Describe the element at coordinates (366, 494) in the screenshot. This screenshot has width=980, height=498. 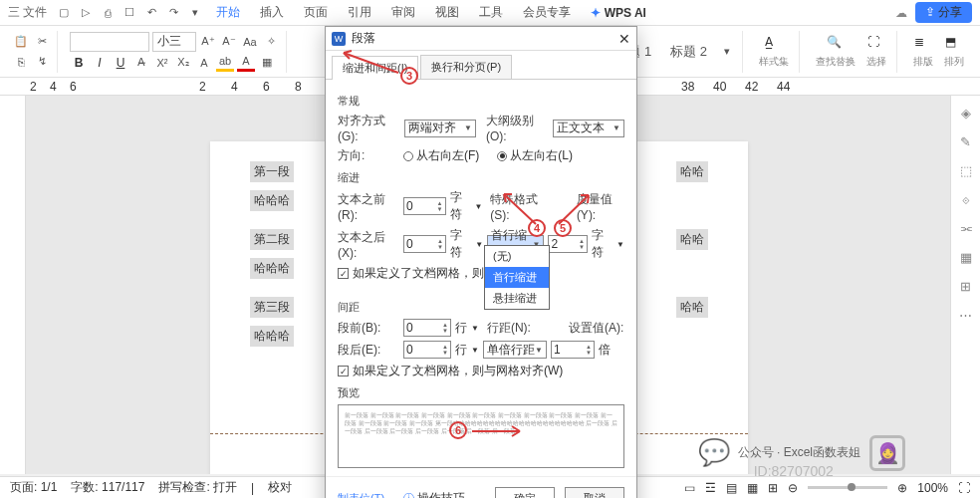
I see `tabstops-link: 制表位(T)...` at that location.